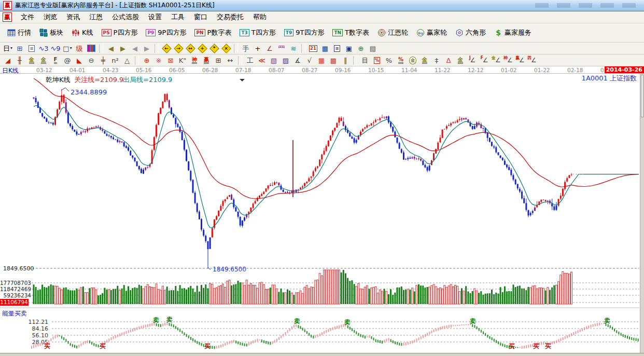 This screenshot has height=356, width=644. What do you see at coordinates (103, 60) in the screenshot?
I see `comb2-button: ╪` at bounding box center [103, 60].